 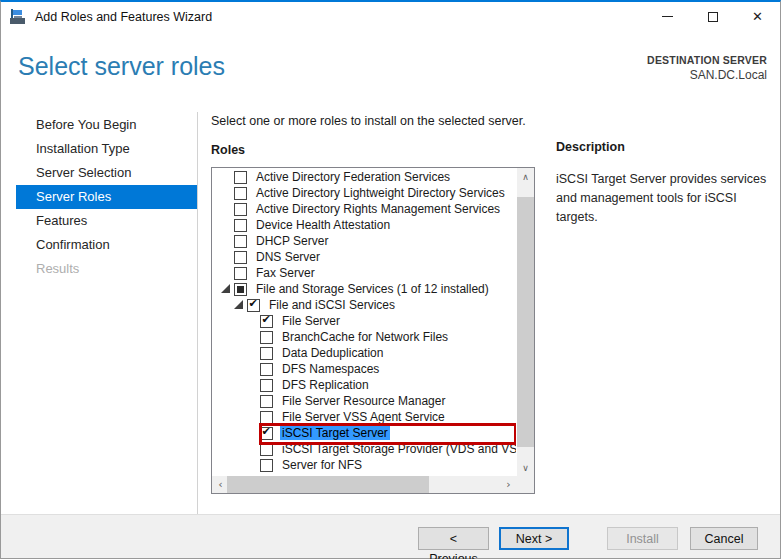 What do you see at coordinates (390, 536) in the screenshot?
I see `wizard-footer: < PreviousNext >InstallCancel` at bounding box center [390, 536].